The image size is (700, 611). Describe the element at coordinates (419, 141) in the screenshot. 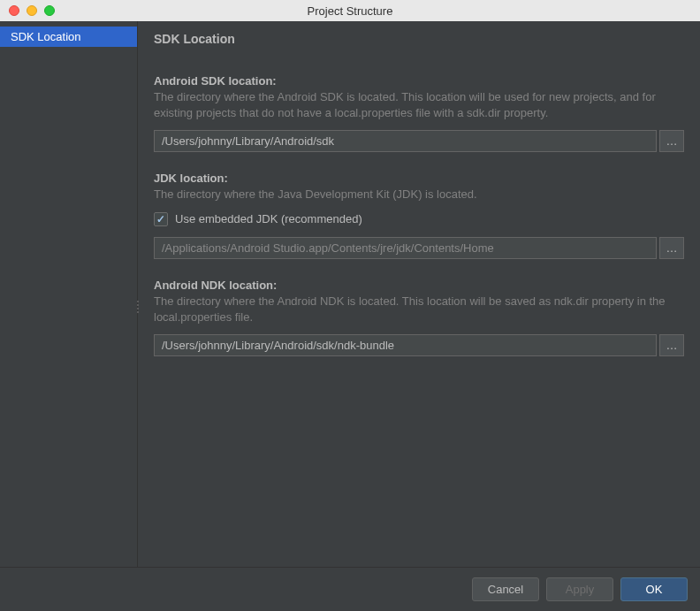

I see `sdk-input-row: …` at that location.